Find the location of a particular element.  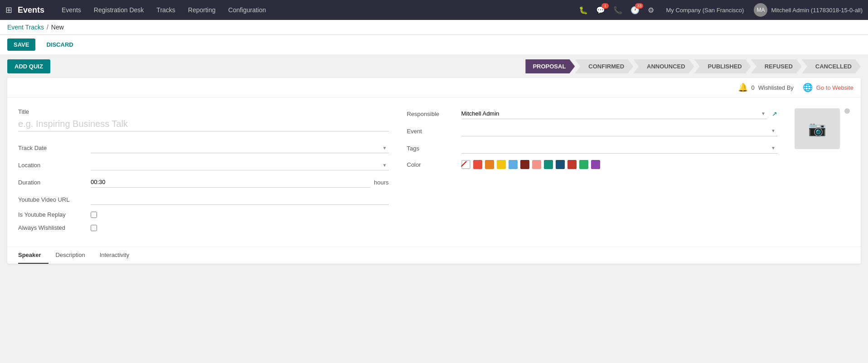

track-date-row: Track Date is located at coordinates (204, 148).